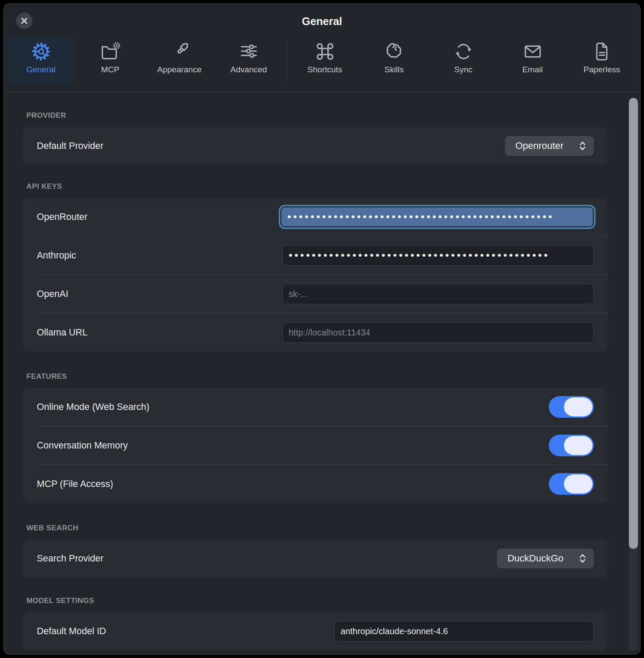 This screenshot has width=644, height=658. I want to click on tab-label: Shortcuts, so click(325, 70).